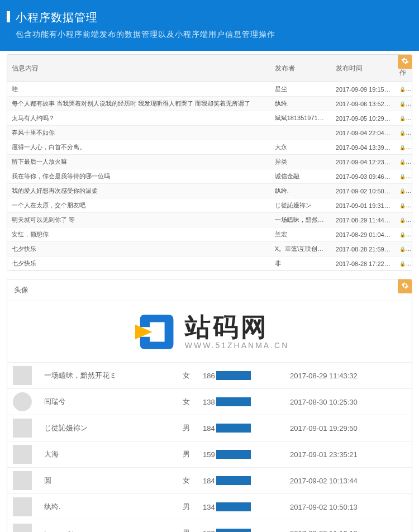 The image size is (419, 532). Describe the element at coordinates (301, 206) in the screenshot. I see `cell-author: じ從訫嫚祢ン` at that location.